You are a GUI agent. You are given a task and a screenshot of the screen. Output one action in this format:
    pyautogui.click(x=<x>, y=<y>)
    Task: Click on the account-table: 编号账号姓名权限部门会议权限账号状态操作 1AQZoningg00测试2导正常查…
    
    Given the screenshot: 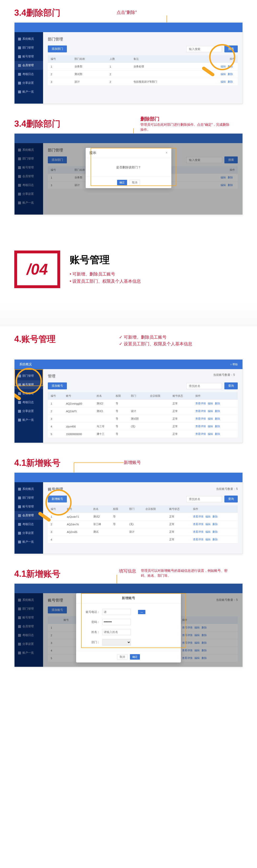 What is the action you would take?
    pyautogui.click(x=143, y=415)
    